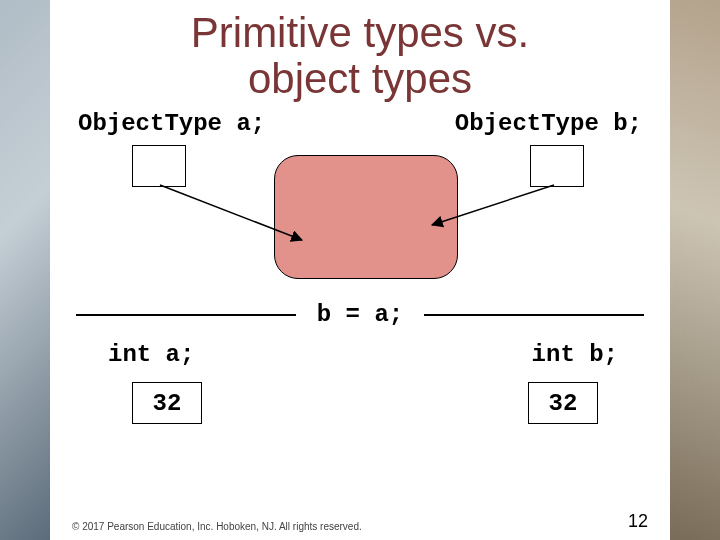 This screenshot has height=540, width=720. What do you see at coordinates (493, 205) in the screenshot?
I see `arrow-b-to-object` at bounding box center [493, 205].